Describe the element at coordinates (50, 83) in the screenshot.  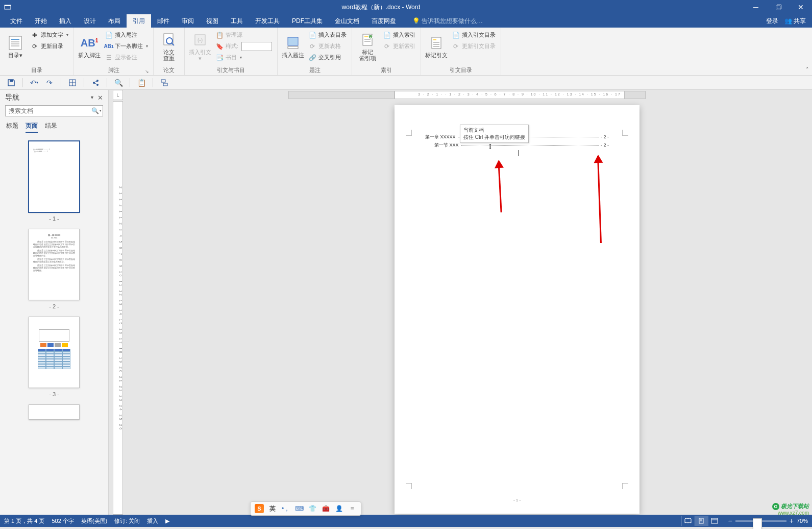
I see `redo-button: ↷` at that location.